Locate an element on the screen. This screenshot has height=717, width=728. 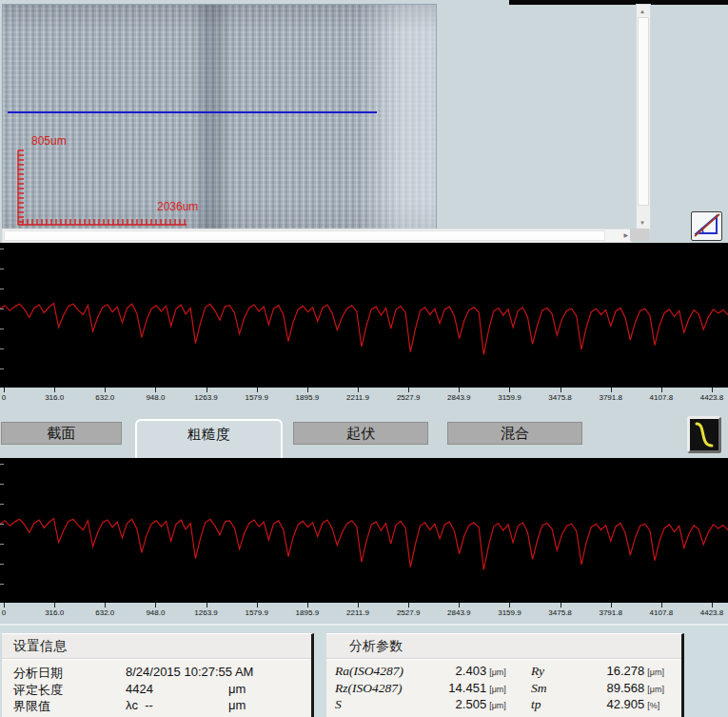
tab-waviness: 起伏 is located at coordinates (361, 433).